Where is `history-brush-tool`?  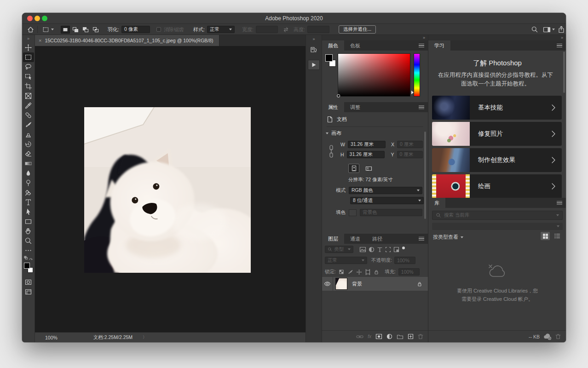
history-brush-tool is located at coordinates (29, 144).